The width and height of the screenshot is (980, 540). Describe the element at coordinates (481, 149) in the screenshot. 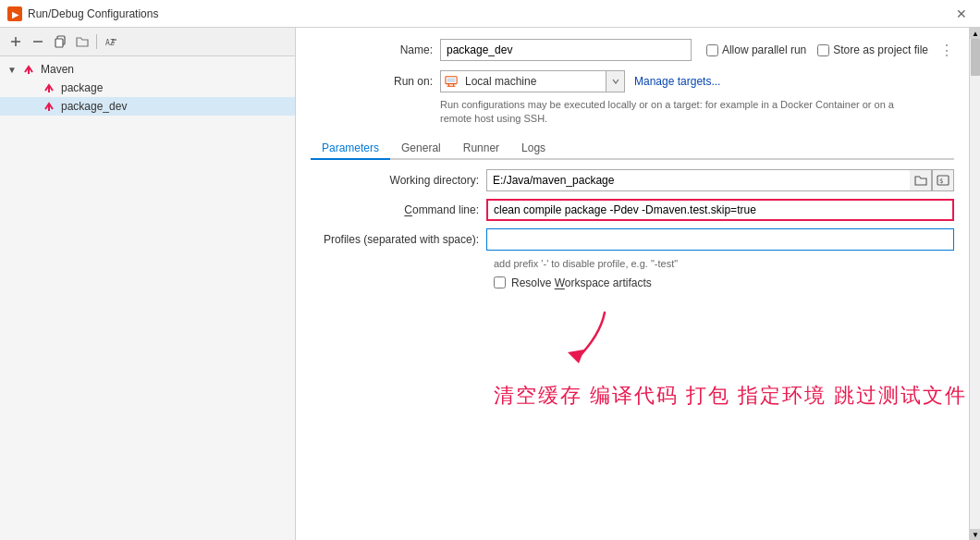

I see `tab-runner: Runner` at that location.